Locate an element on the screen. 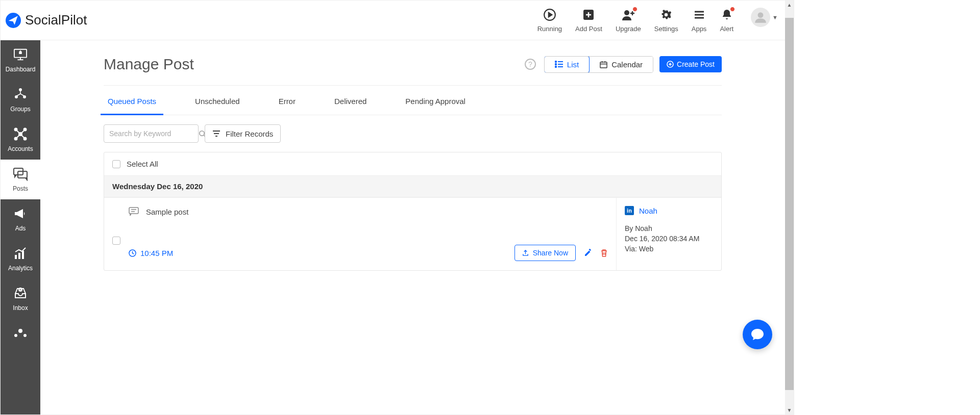 The width and height of the screenshot is (980, 415). view-list-button: List is located at coordinates (567, 64).